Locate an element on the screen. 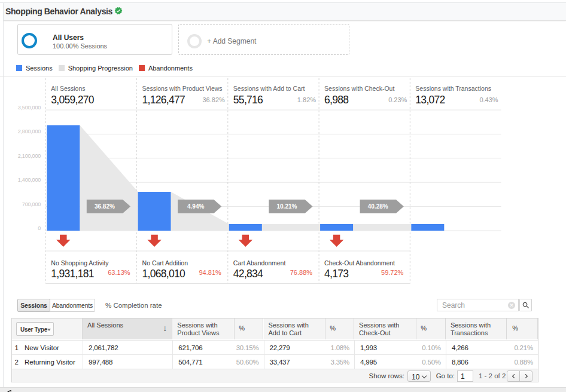  chevron-left-icon is located at coordinates (515, 376).